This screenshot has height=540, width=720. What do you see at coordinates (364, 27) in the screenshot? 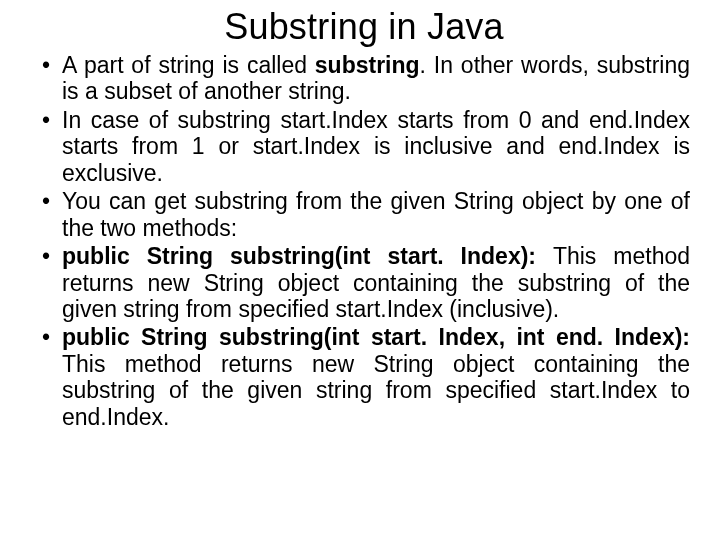
I see `slide-title: Substring in Java` at bounding box center [364, 27].